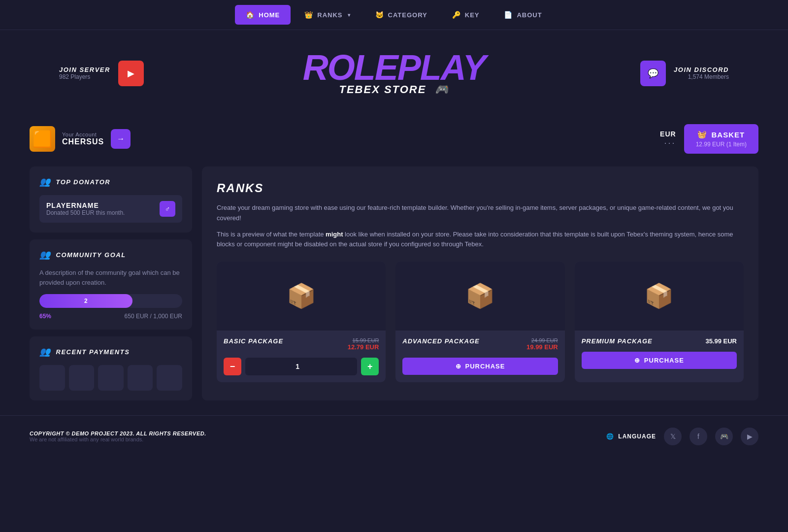 The width and height of the screenshot is (788, 532). I want to click on language-label: LANGUAGE, so click(637, 436).